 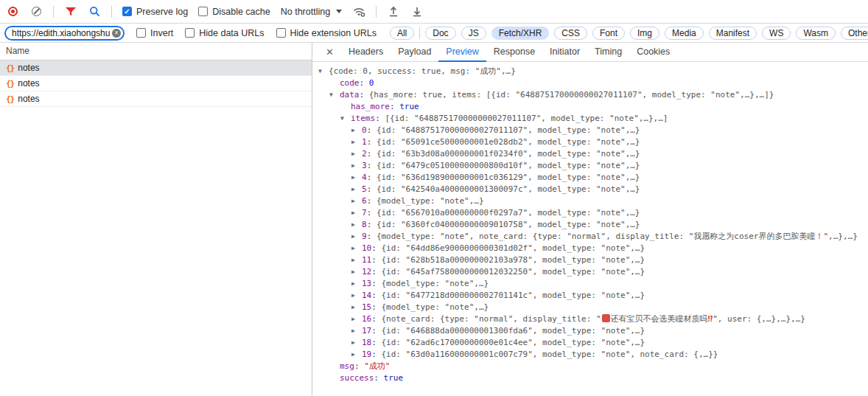 I want to click on tab-response: Response, so click(x=514, y=52).